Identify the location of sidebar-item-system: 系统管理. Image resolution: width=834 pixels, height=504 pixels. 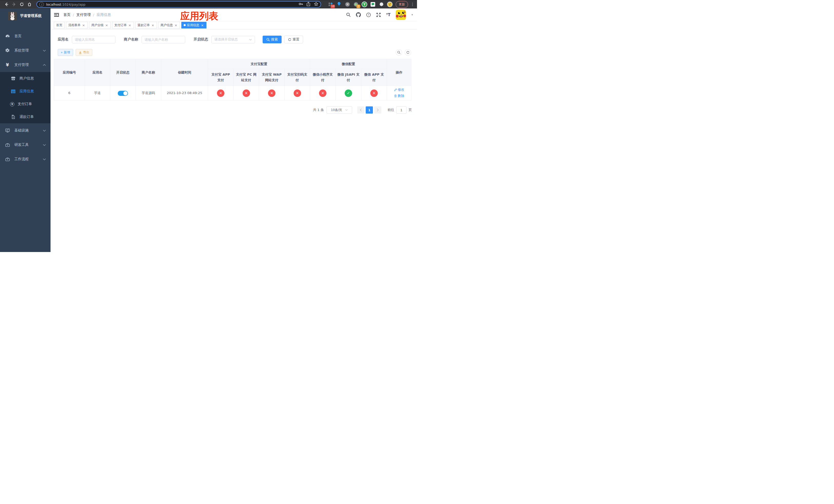
(25, 51).